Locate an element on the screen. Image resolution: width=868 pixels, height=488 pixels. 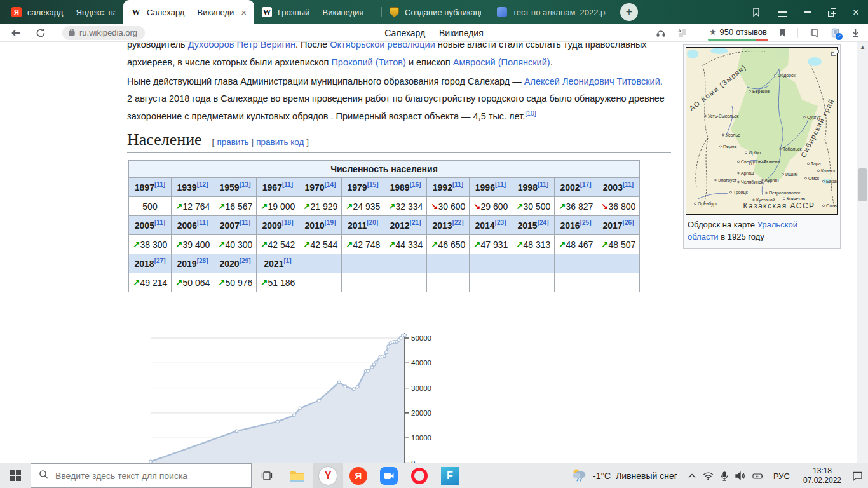
wifi-icon is located at coordinates (708, 477).